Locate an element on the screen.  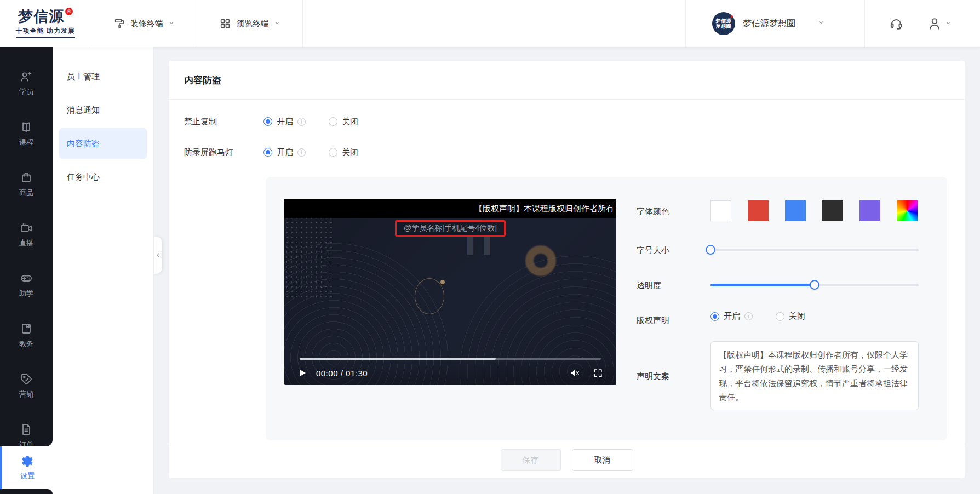
nav-decorate-terminal-label: 装修终端 is located at coordinates (147, 24).